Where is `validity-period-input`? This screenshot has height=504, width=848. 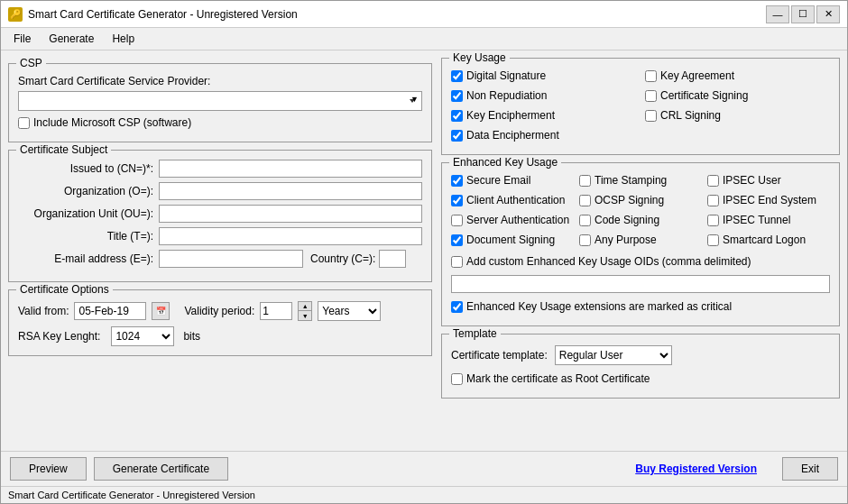 validity-period-input is located at coordinates (276, 311).